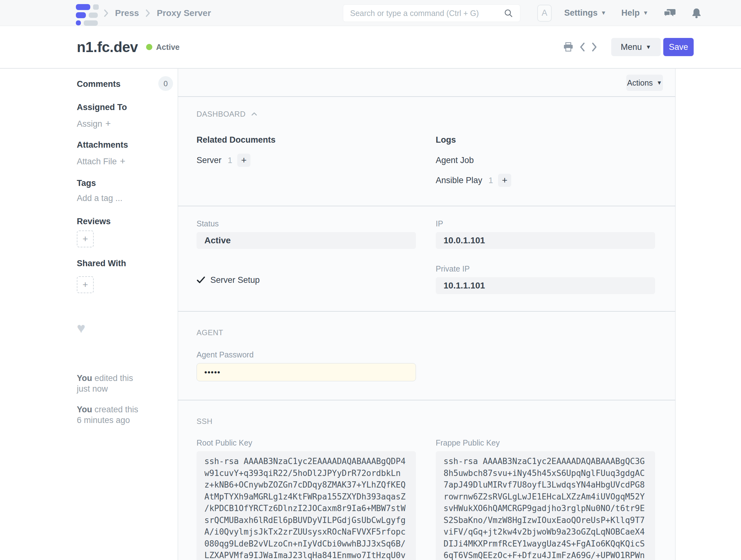 The width and height of the screenshot is (741, 560). I want to click on notifications-bell-icon, so click(696, 13).